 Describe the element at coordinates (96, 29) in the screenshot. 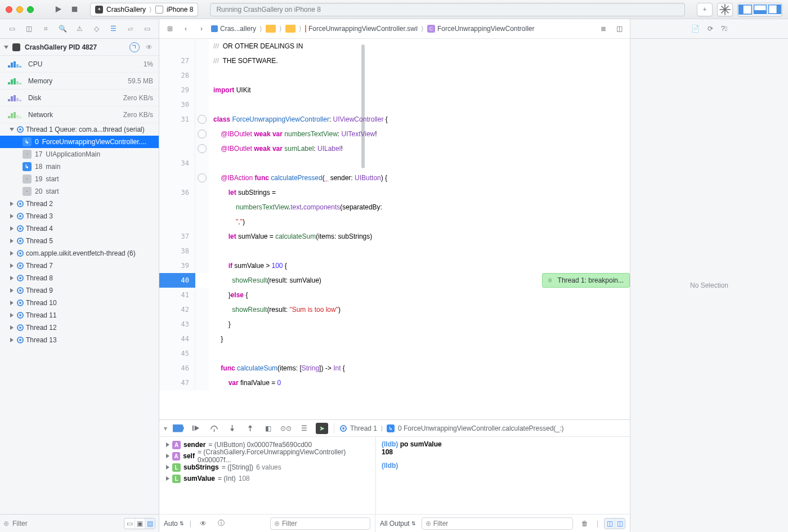

I see `test-tab: ◇` at that location.